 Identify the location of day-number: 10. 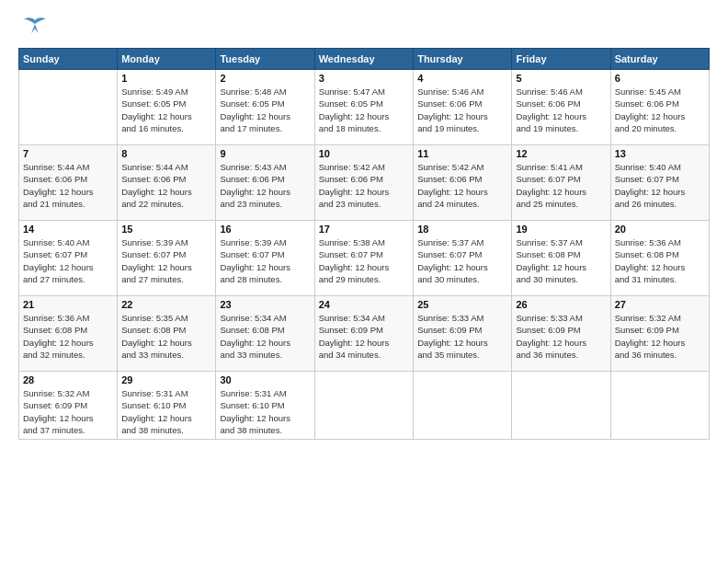
(364, 154).